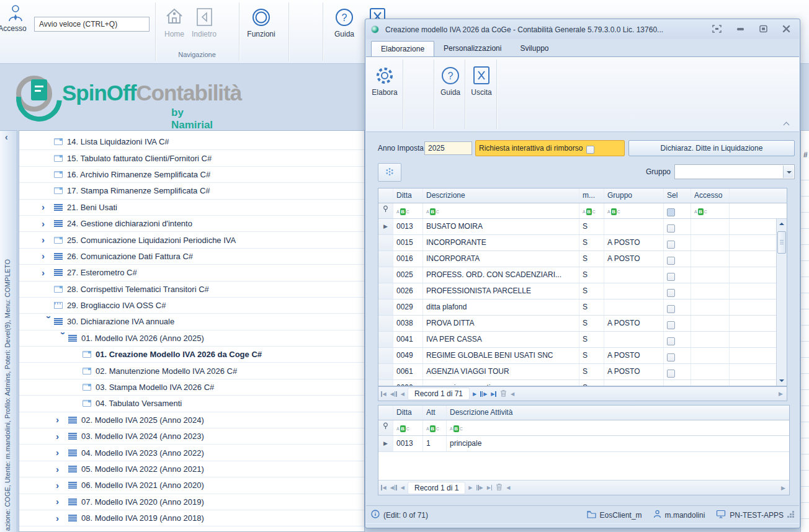 The width and height of the screenshot is (809, 532). I want to click on maximize-icon, so click(763, 30).